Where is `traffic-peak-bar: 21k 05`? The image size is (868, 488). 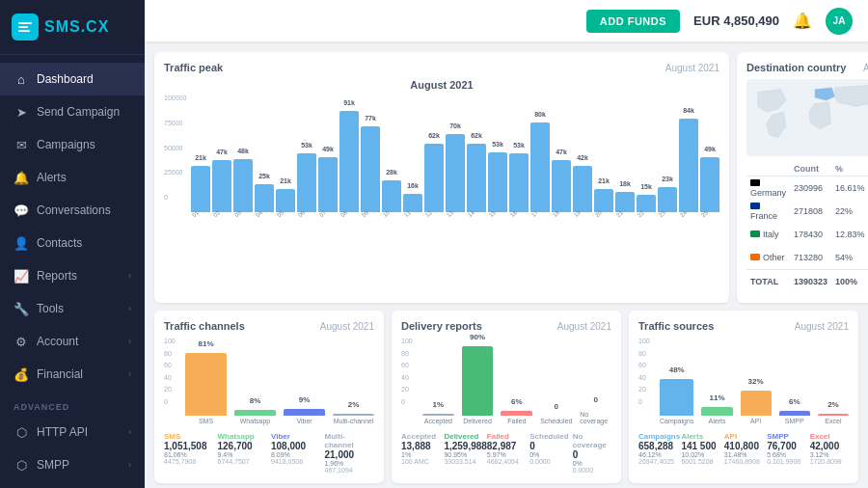 traffic-peak-bar: 21k 05 is located at coordinates (285, 204).